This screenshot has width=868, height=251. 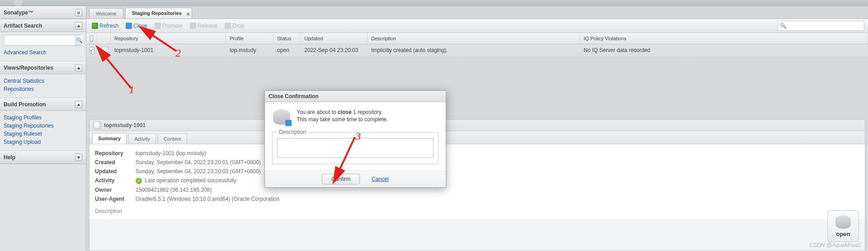 What do you see at coordinates (137, 26) in the screenshot?
I see `close-button: Close` at bounding box center [137, 26].